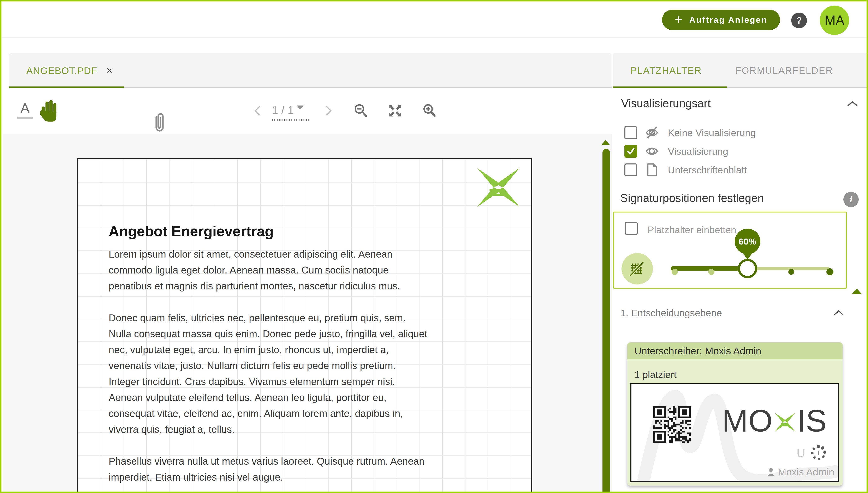  Describe the element at coordinates (315, 286) in the screenshot. I see `pdf-line: penatibus et magnis dis parturient monte…` at that location.